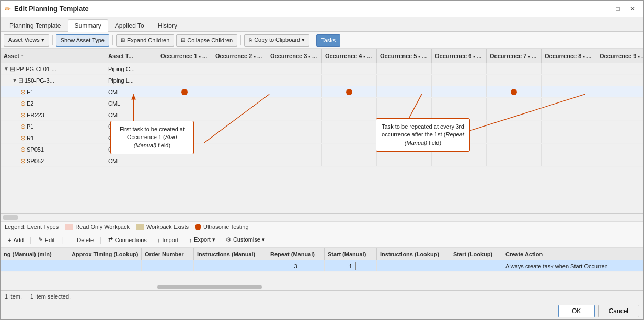  Describe the element at coordinates (36, 25) in the screenshot. I see `tab-planning-template: Planning Template` at that location.